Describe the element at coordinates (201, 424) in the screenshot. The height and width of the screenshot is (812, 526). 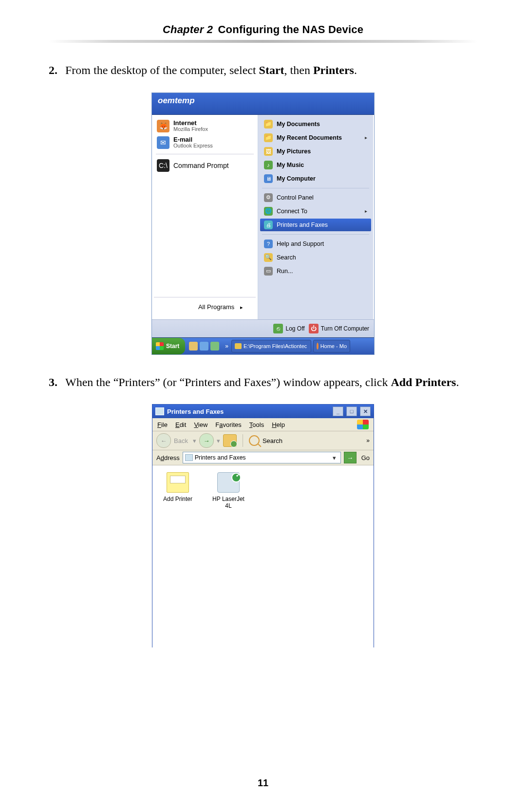
I see `menu-view: View` at that location.